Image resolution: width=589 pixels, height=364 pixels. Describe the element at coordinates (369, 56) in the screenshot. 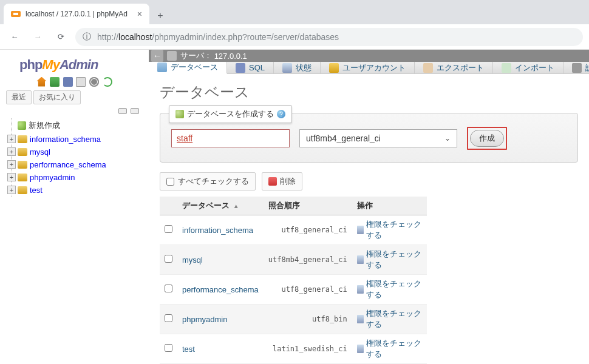

I see `breadcrumb: ← サーバ： 127.0.0.1` at that location.